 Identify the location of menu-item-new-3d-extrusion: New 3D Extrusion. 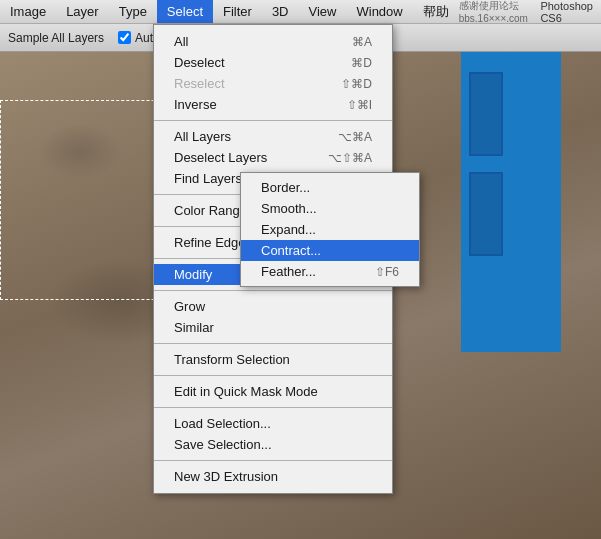
(273, 476).